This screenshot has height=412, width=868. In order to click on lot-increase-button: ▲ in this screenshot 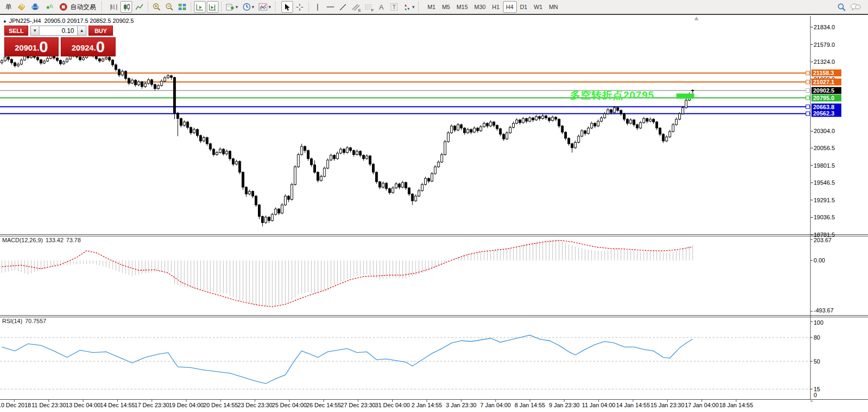, I will do `click(82, 31)`.